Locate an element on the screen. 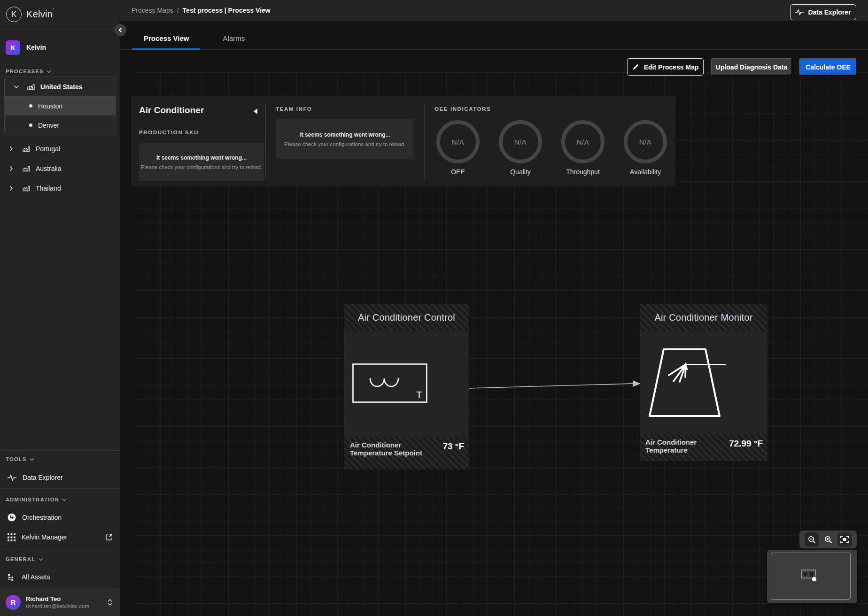  administration-section-label: ADMINISTRATION is located at coordinates (36, 500).